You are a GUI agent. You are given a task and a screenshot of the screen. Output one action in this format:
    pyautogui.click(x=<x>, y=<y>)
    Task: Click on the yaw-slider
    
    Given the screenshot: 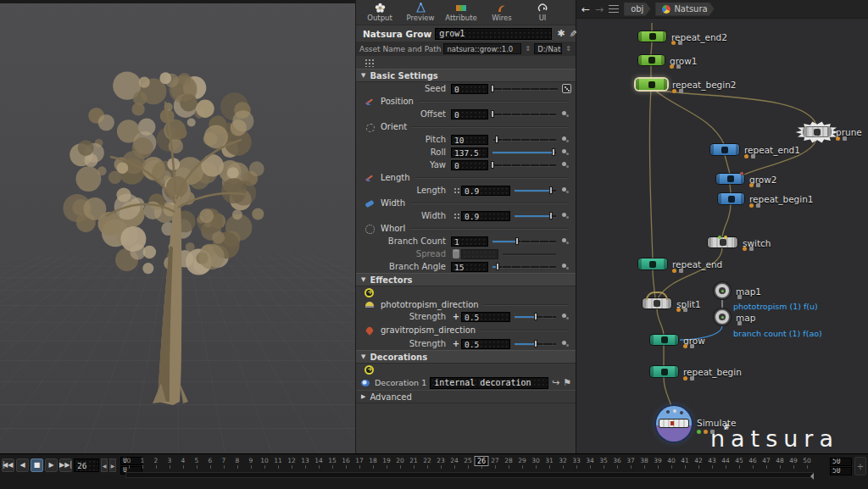 What is the action you would take?
    pyautogui.click(x=524, y=164)
    